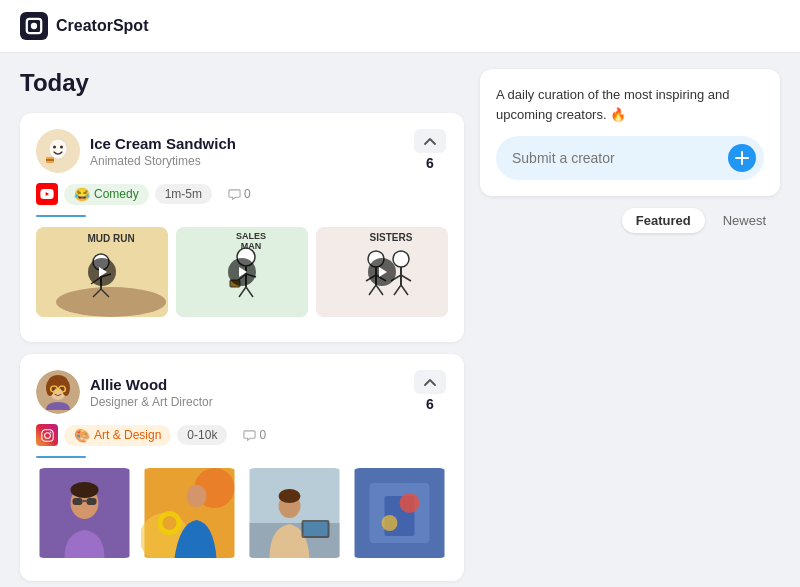  I want to click on play-btn-mud-run, so click(102, 272).